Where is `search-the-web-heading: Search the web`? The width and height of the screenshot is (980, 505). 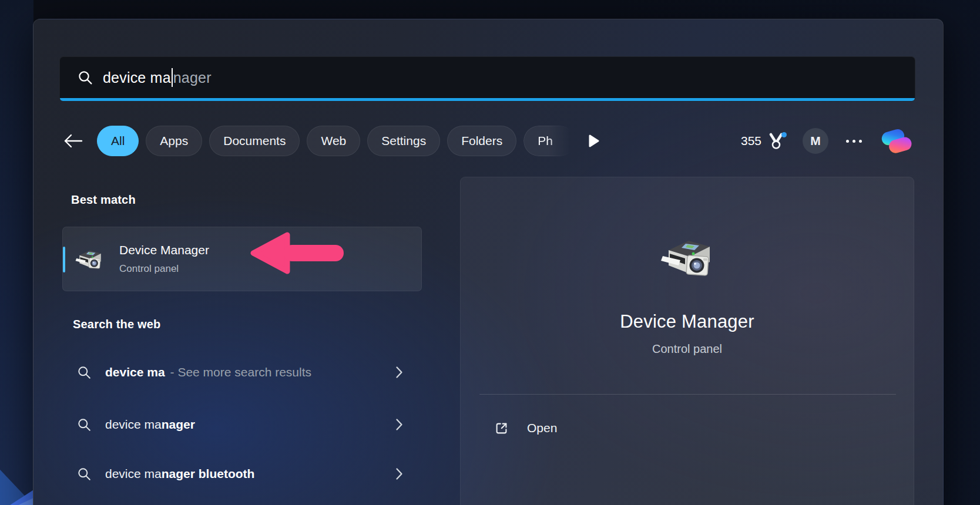 search-the-web-heading: Search the web is located at coordinates (117, 324).